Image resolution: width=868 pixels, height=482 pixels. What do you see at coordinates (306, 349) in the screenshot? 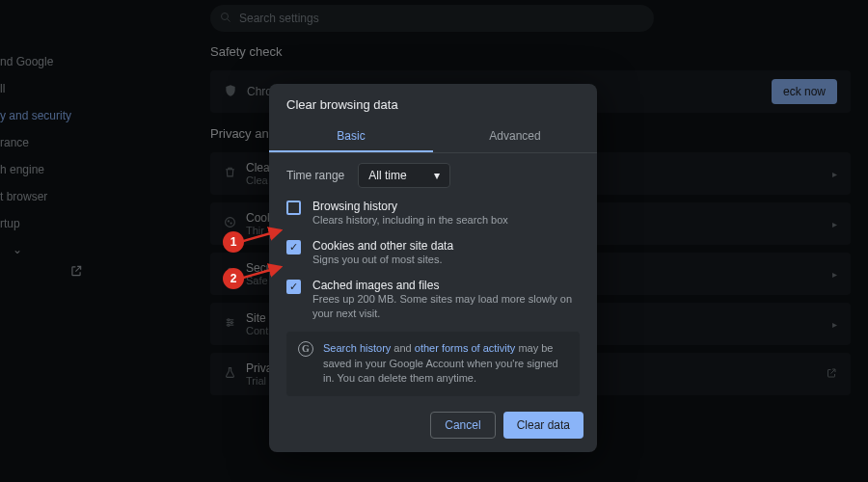
I see `google-icon: G` at bounding box center [306, 349].